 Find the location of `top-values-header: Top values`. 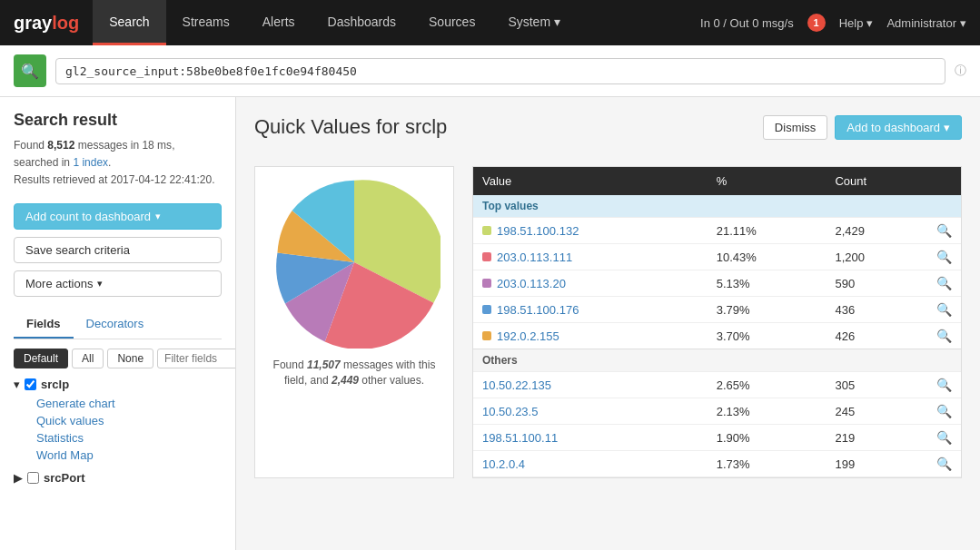

top-values-header: Top values is located at coordinates (718, 207).